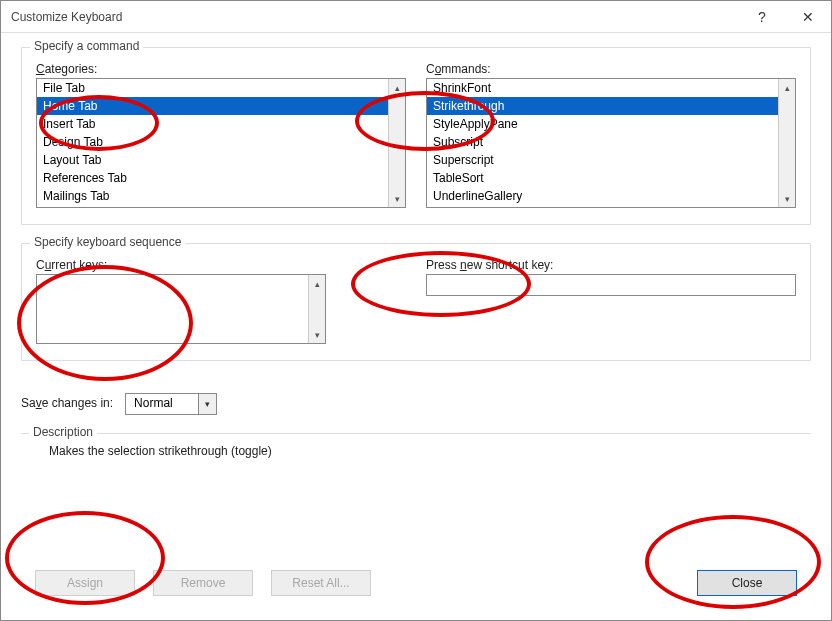  Describe the element at coordinates (611, 285) in the screenshot. I see `new-shortcut-input` at that location.